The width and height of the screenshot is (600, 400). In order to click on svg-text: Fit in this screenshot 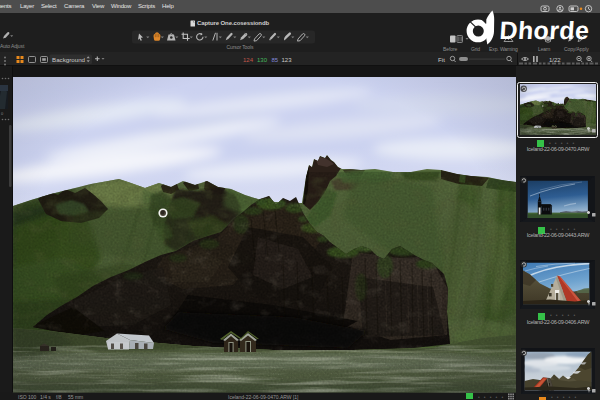, I will do `click(442, 60)`.